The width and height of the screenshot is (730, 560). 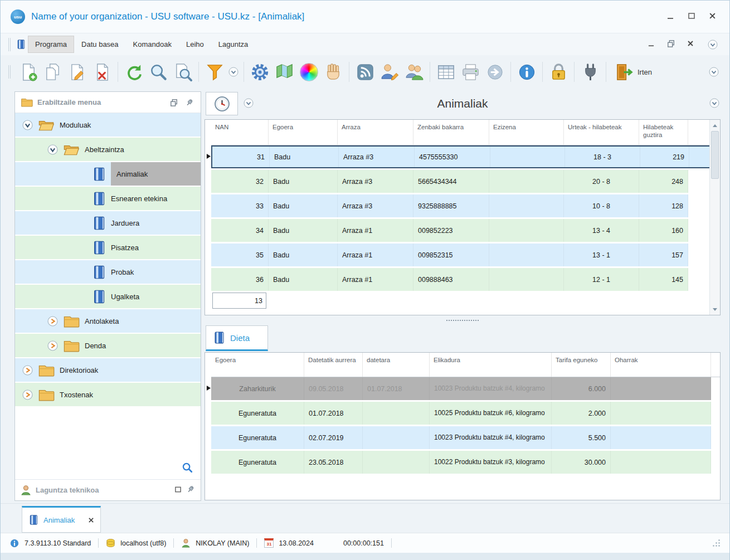 What do you see at coordinates (470, 72) in the screenshot?
I see `print-button` at bounding box center [470, 72].